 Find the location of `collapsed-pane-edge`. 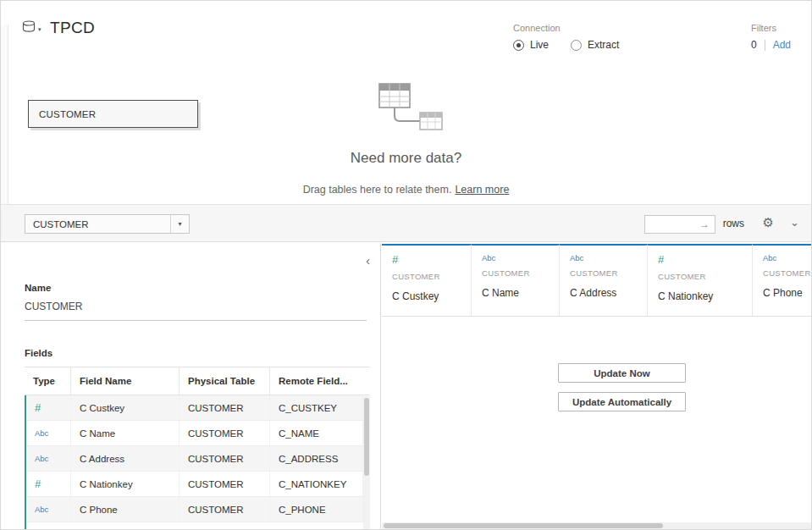

collapsed-pane-edge is located at coordinates (5, 115).